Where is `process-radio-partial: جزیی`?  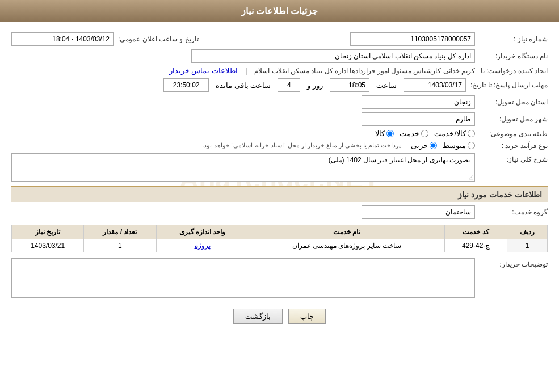 process-radio-partial: جزیی is located at coordinates (424, 145).